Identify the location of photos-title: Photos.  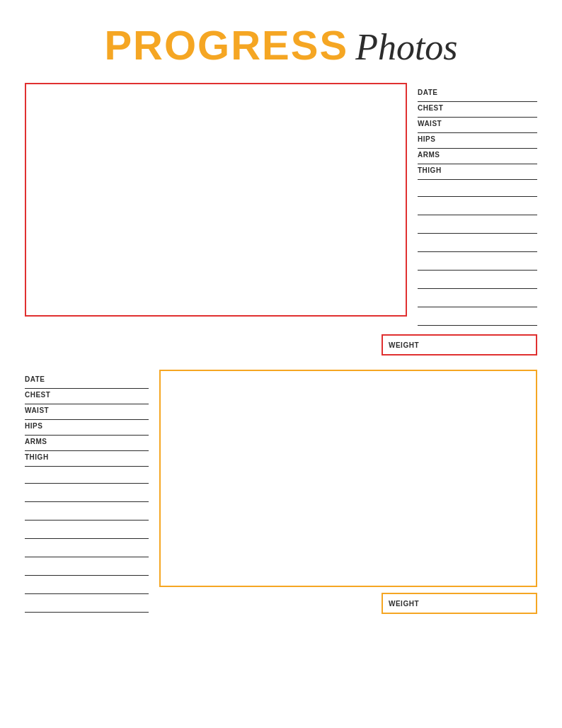
(406, 47).